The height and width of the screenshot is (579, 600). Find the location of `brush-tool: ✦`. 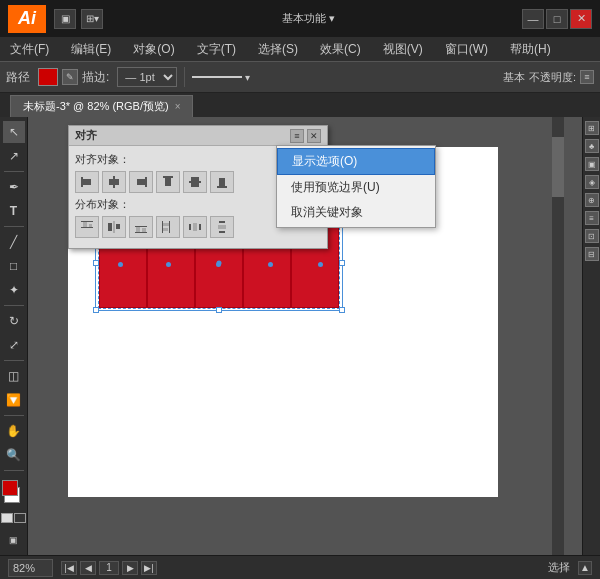

brush-tool: ✦ is located at coordinates (14, 290).